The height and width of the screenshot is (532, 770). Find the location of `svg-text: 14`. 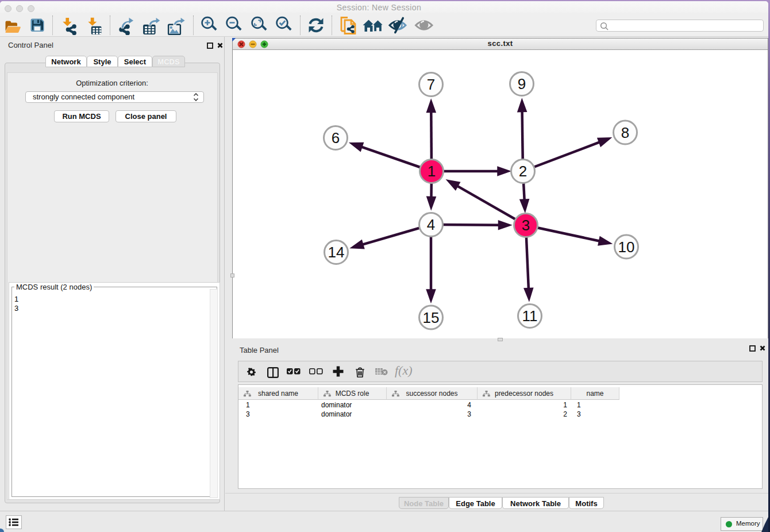

svg-text: 14 is located at coordinates (337, 252).